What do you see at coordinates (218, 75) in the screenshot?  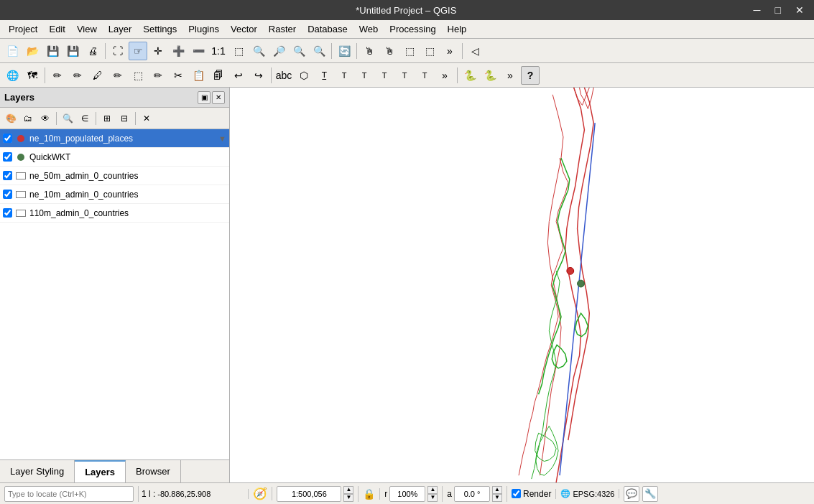 I see `tb-paste: 🗐` at bounding box center [218, 75].